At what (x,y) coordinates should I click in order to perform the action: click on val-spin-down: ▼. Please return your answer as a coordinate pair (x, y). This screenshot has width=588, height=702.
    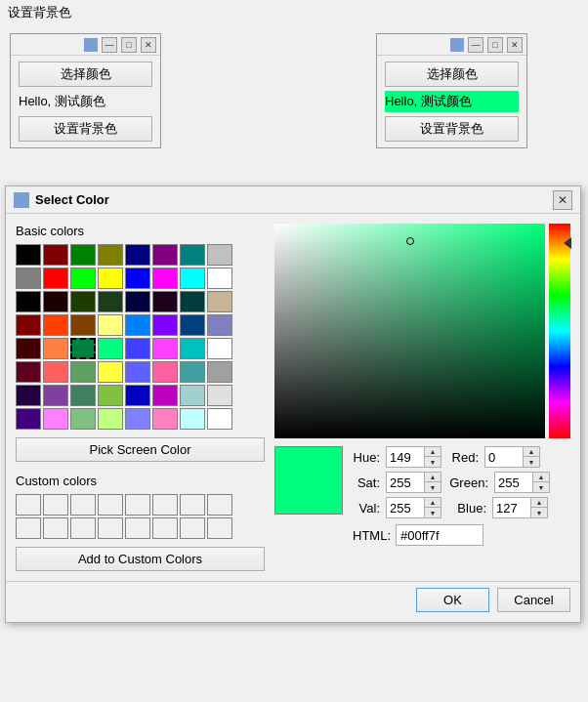
    Looking at the image, I should click on (433, 513).